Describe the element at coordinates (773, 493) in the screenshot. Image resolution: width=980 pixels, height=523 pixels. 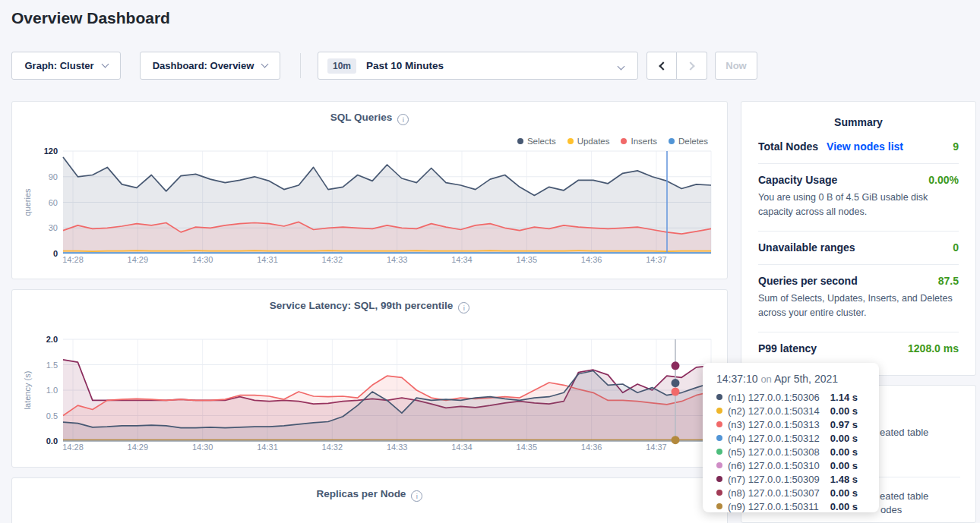
I see `node-address: (n8) 127.0.0.1:50307` at that location.